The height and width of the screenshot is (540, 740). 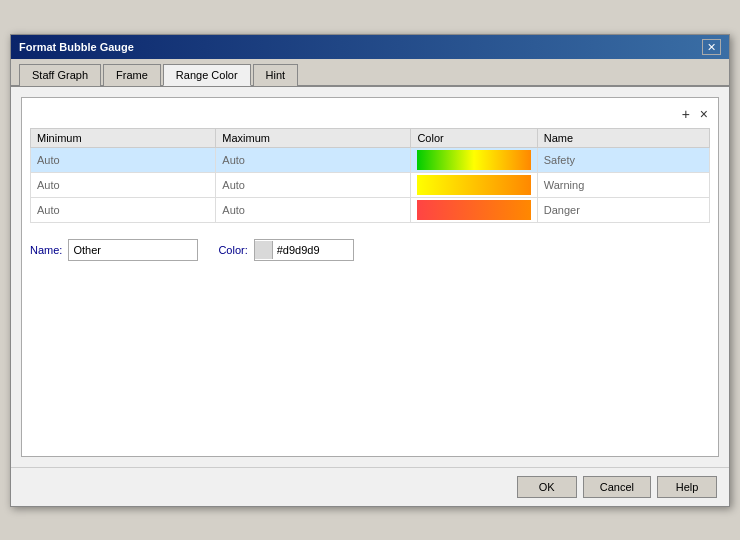 What do you see at coordinates (76, 47) in the screenshot?
I see `dialog-title: Format Bubble Gauge` at bounding box center [76, 47].